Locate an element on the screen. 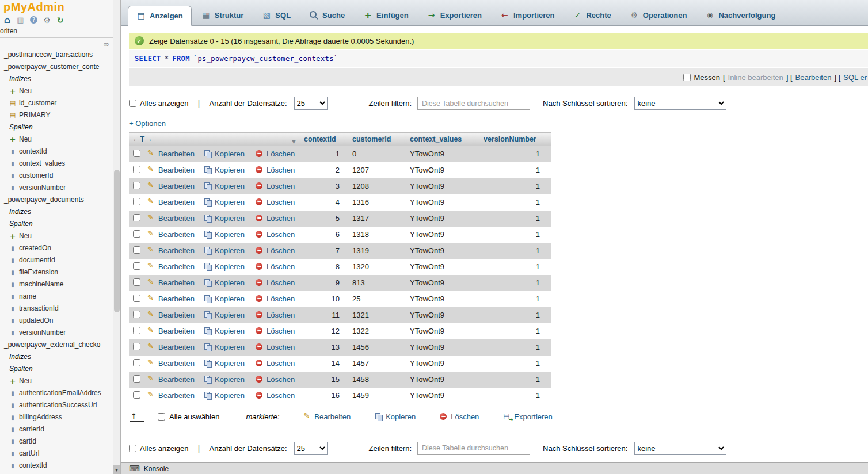 The image size is (868, 474). tab: Nachverfolgung is located at coordinates (740, 15).